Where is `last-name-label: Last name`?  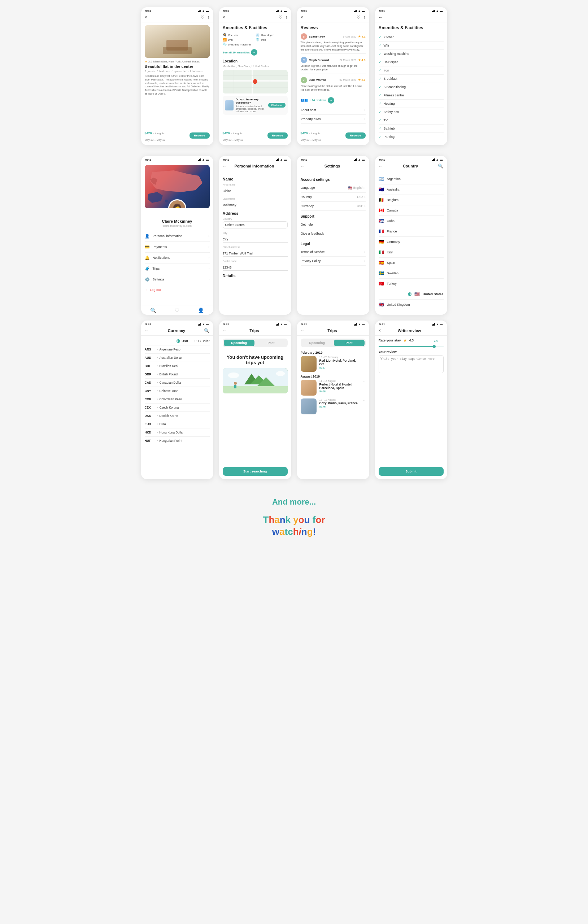 last-name-label: Last name is located at coordinates (255, 199).